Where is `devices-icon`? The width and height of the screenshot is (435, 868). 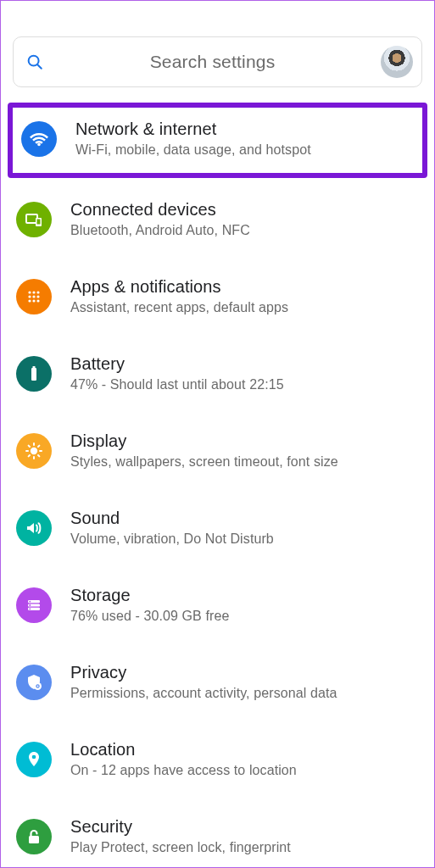 devices-icon is located at coordinates (34, 220).